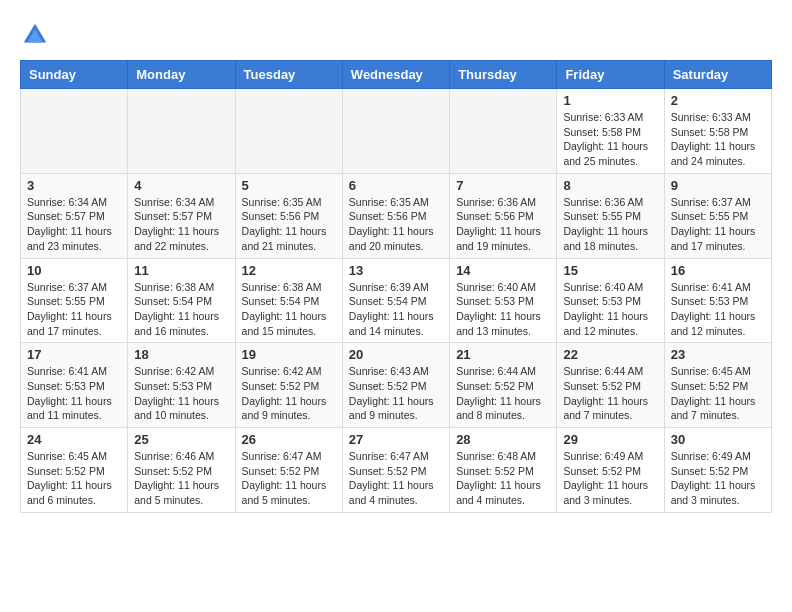  Describe the element at coordinates (37, 35) in the screenshot. I see `logo` at that location.